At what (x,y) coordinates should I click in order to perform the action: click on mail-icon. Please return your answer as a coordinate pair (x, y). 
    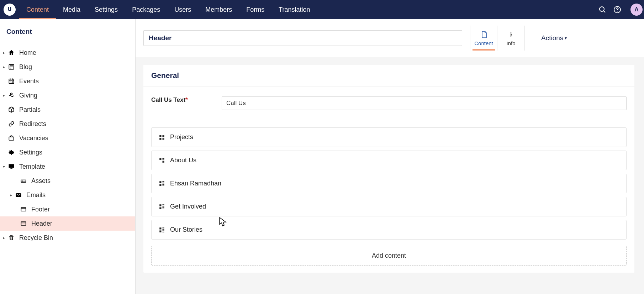
    Looking at the image, I should click on (19, 195).